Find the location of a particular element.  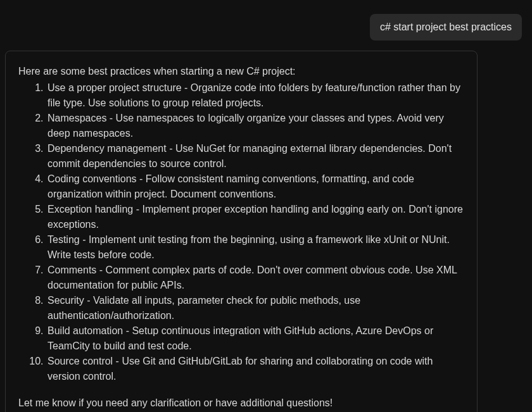

assistant-outro: Let me know if you need any clarificatio… is located at coordinates (241, 403).